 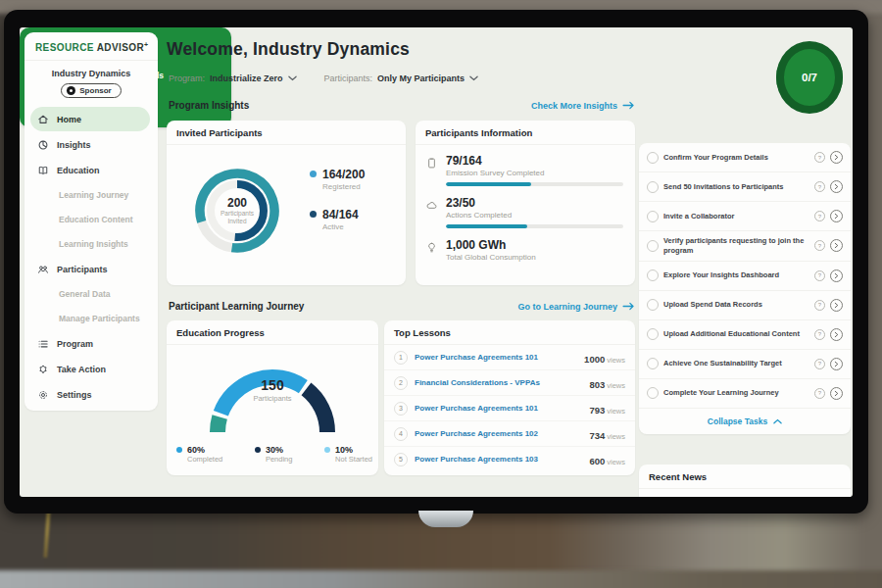 What do you see at coordinates (737, 305) in the screenshot?
I see `task-label: Upload Spend Data Records` at bounding box center [737, 305].